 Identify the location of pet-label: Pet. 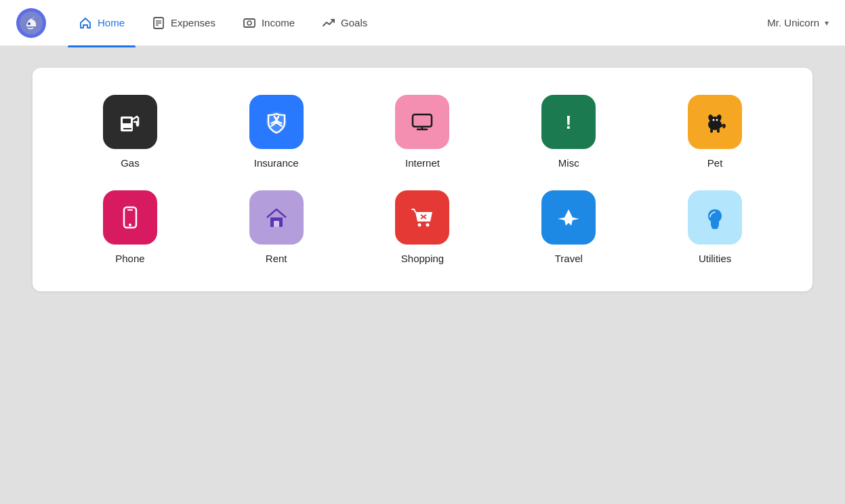
(716, 163).